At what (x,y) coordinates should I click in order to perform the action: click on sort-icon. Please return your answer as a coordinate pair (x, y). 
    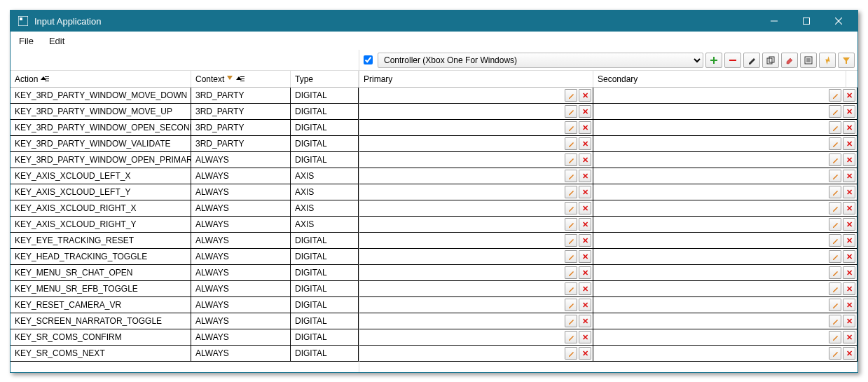
    Looking at the image, I should click on (44, 79).